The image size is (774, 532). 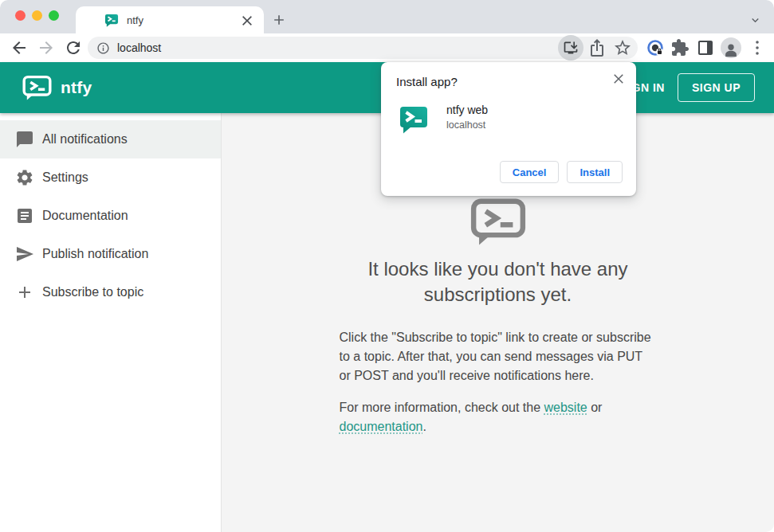 What do you see at coordinates (247, 20) in the screenshot?
I see `tab-close-icon` at bounding box center [247, 20].